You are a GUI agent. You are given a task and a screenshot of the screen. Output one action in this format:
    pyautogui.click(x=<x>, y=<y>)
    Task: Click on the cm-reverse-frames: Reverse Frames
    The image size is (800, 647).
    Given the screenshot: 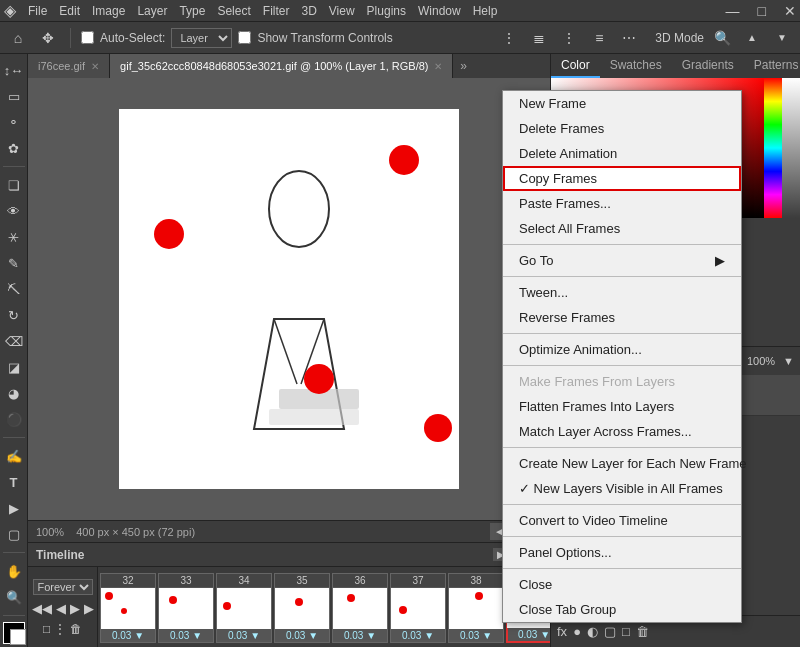 What is the action you would take?
    pyautogui.click(x=622, y=318)
    